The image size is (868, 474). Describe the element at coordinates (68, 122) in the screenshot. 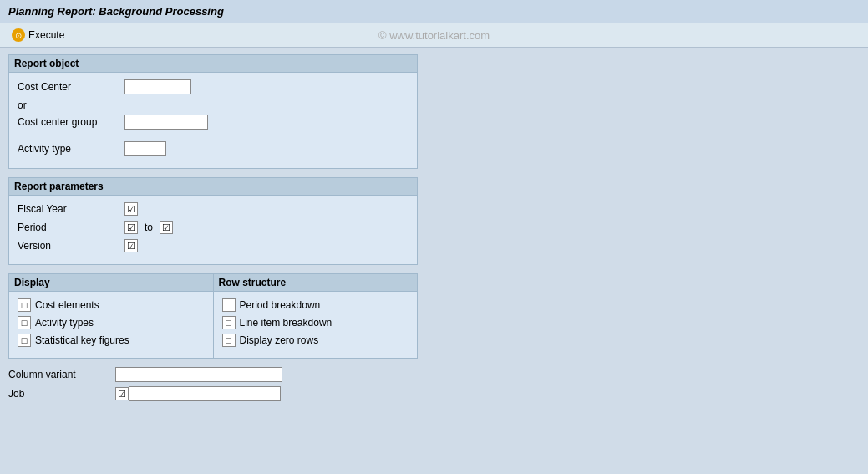

I see `cost-center-group-label: Cost center group` at that location.